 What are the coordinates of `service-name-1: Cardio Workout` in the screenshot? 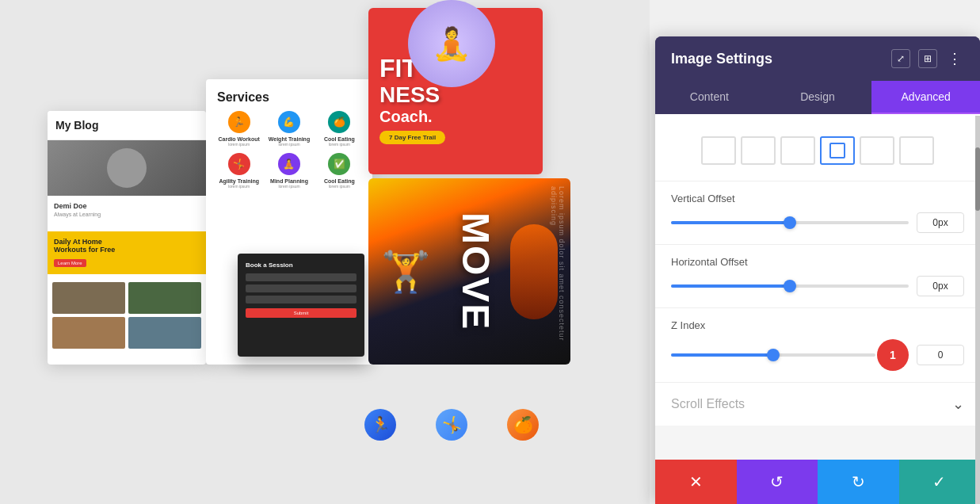 It's located at (239, 139).